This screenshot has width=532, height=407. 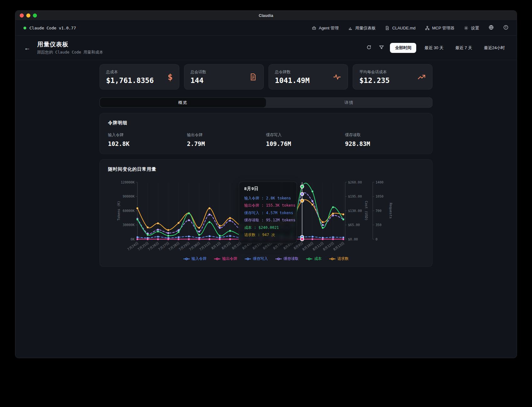 What do you see at coordinates (471, 28) in the screenshot?
I see `nav-item-settings: 设置` at bounding box center [471, 28].